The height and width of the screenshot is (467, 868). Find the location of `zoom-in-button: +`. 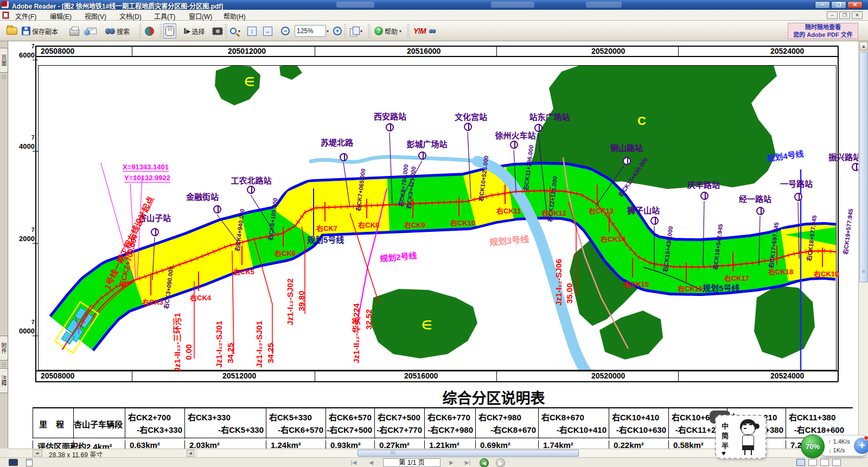

zoom-in-button: + is located at coordinates (337, 31).